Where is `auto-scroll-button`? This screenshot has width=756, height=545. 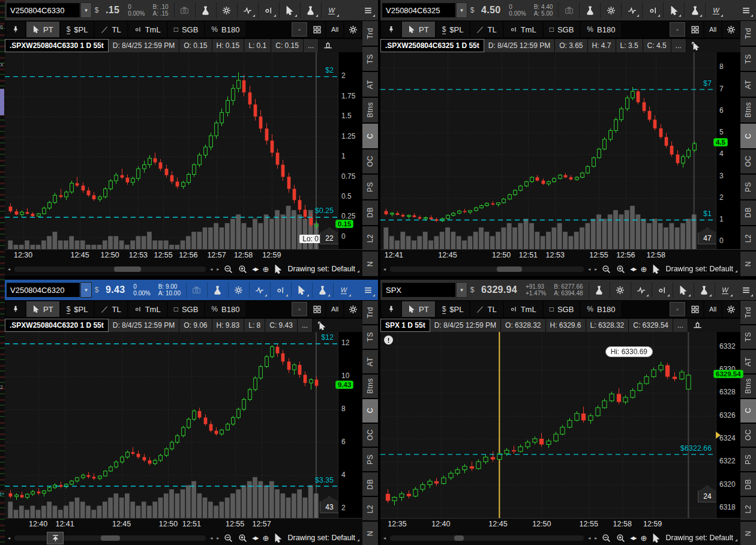
auto-scroll-button is located at coordinates (55, 538).